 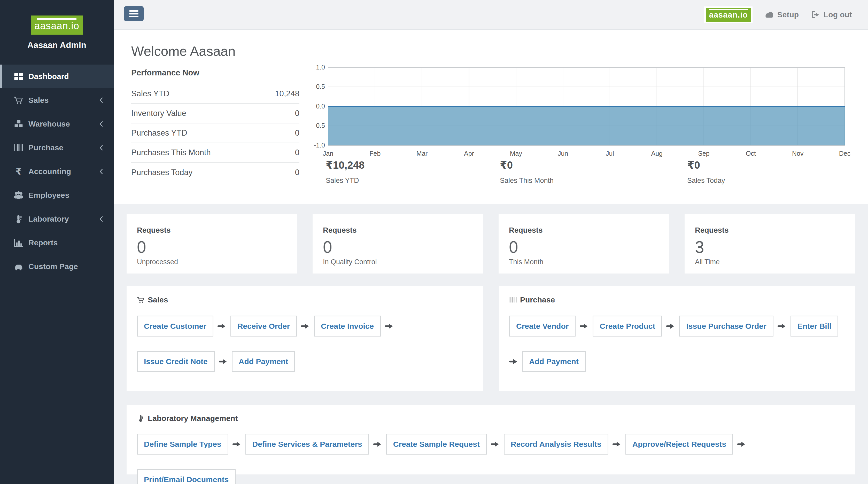 What do you see at coordinates (679, 444) in the screenshot?
I see `approve-reject-requests-button: Approve/Reject Requests` at bounding box center [679, 444].